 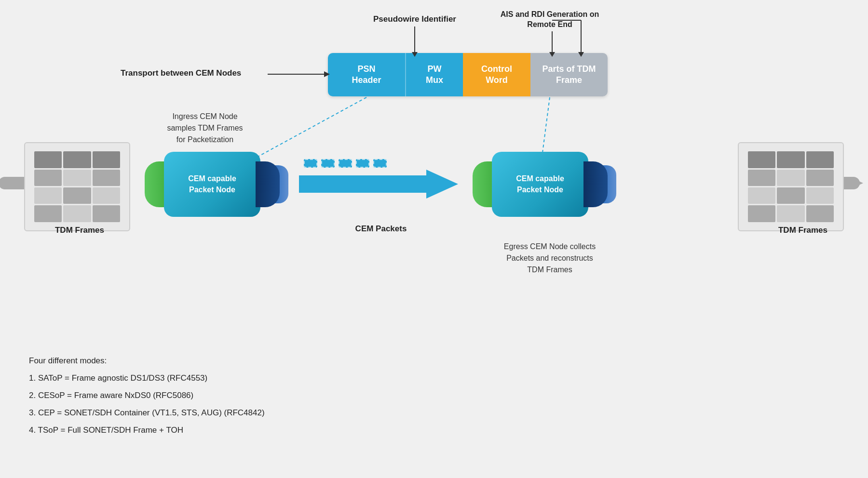 I want to click on mode-3: 3. CEP = SONET/SDH Container (VT1.5, STS…, so click(x=147, y=413).